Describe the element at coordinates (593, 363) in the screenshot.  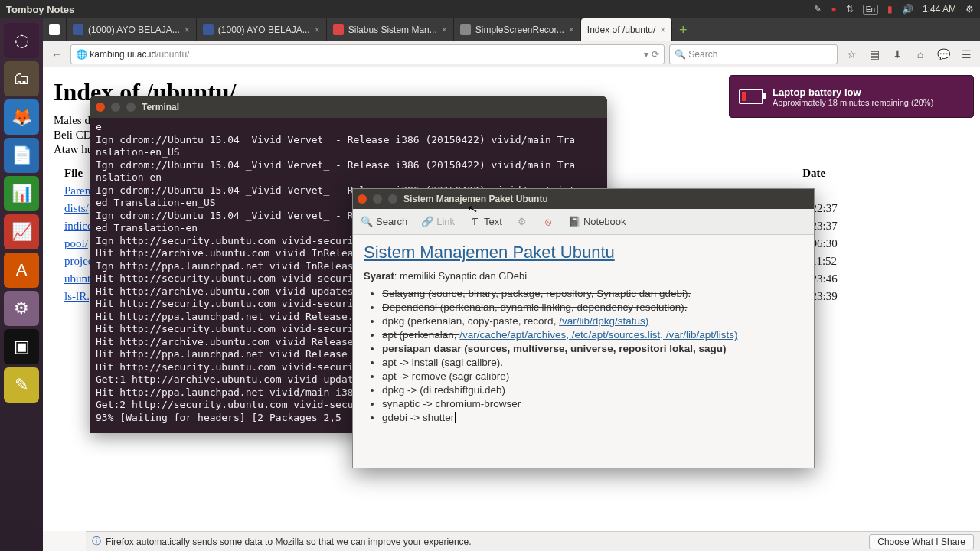
I see `list-item: apt -> install (sagi calibre).` at that location.